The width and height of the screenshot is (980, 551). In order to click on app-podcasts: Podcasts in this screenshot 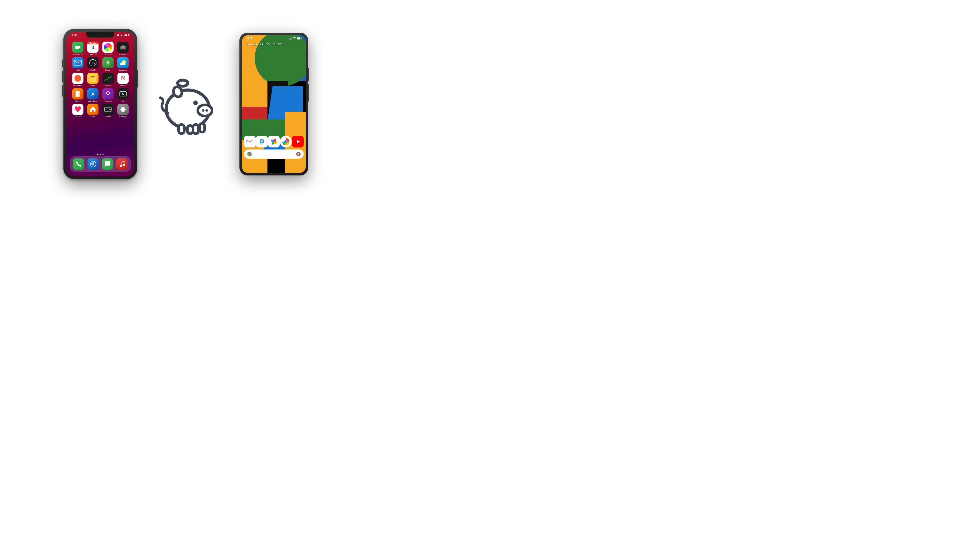, I will do `click(108, 95)`.